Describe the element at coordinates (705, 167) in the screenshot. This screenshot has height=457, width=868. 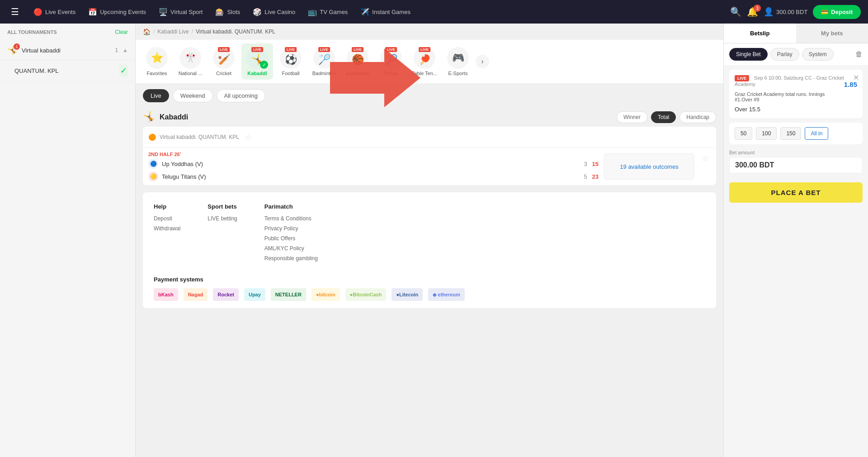
I see `match-favorite-star: ☆` at that location.